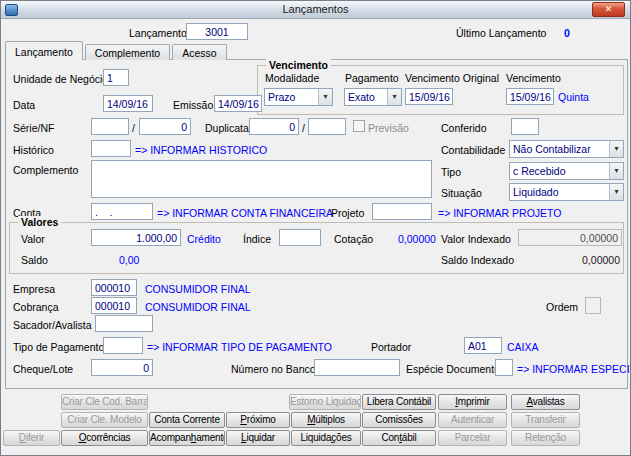 The width and height of the screenshot is (631, 456). Describe the element at coordinates (240, 347) in the screenshot. I see `tipo-pagamento-hint: => INFORMAR TIPO DE PAGAMENTO` at that location.